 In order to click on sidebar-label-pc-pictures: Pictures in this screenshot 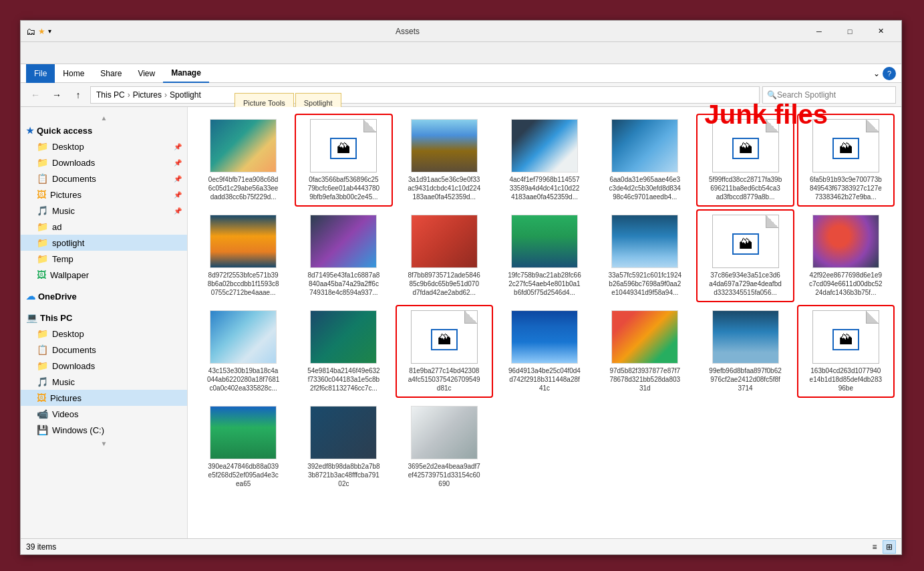, I will do `click(65, 398)`.